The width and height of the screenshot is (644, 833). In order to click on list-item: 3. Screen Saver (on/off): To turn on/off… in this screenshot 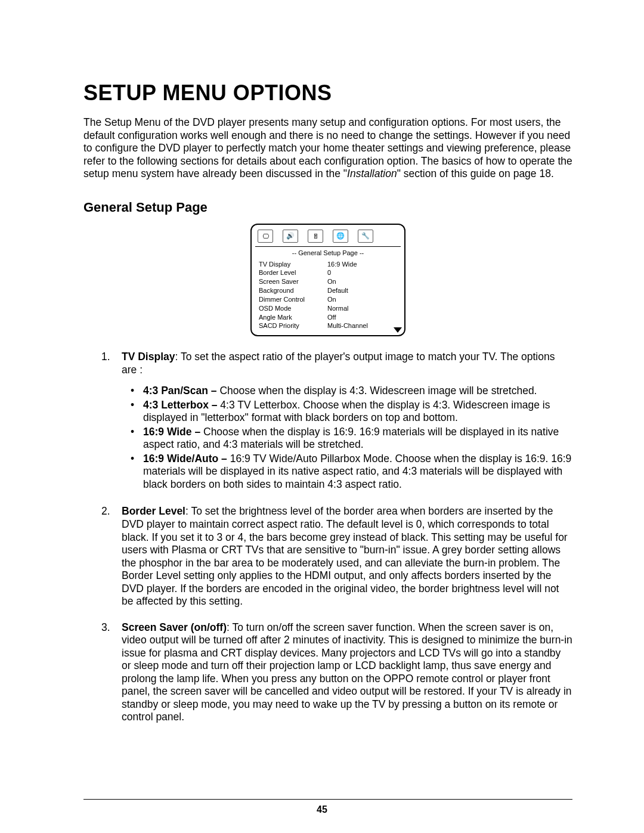, I will do `click(328, 673)`.